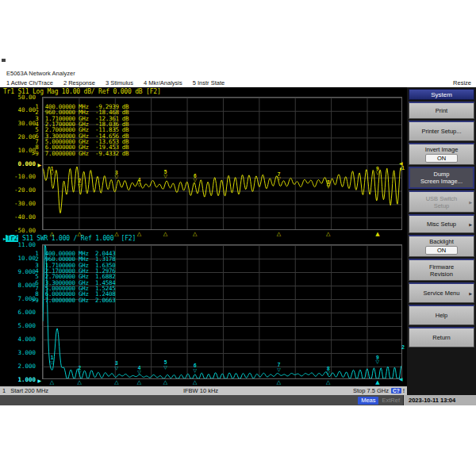 This screenshot has height=476, width=476. Describe the element at coordinates (17, 190) in the screenshot. I see `axis-label--20.00: -20.00` at that location.